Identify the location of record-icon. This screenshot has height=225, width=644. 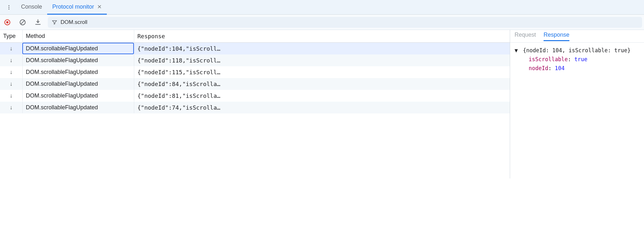
(7, 22).